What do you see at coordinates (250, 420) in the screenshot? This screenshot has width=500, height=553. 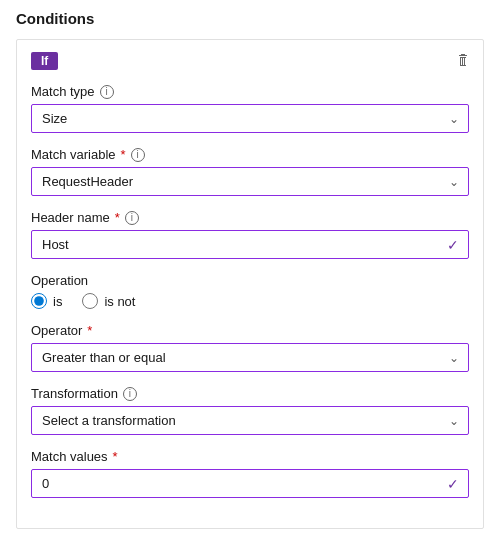 I see `transformation-select-wrapper: Select a transformation Lowercase Upperc…` at bounding box center [250, 420].